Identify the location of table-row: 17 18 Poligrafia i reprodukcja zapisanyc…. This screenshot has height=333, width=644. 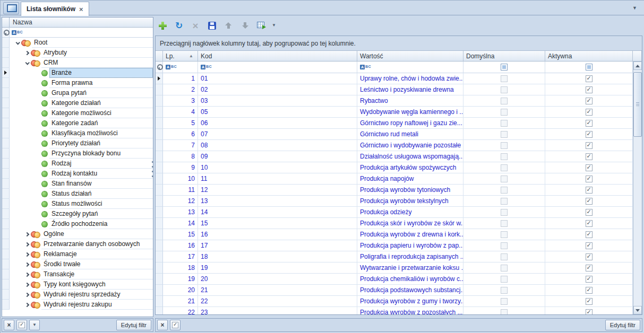
(394, 257).